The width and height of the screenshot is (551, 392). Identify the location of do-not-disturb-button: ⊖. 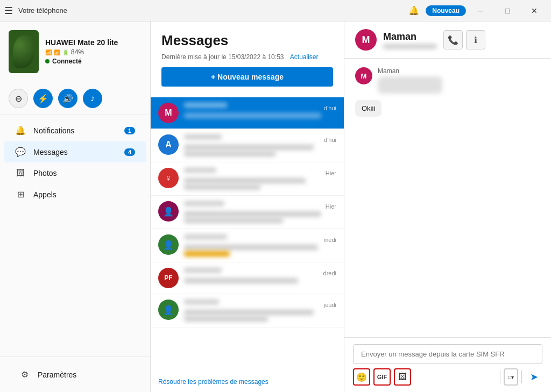
(18, 98).